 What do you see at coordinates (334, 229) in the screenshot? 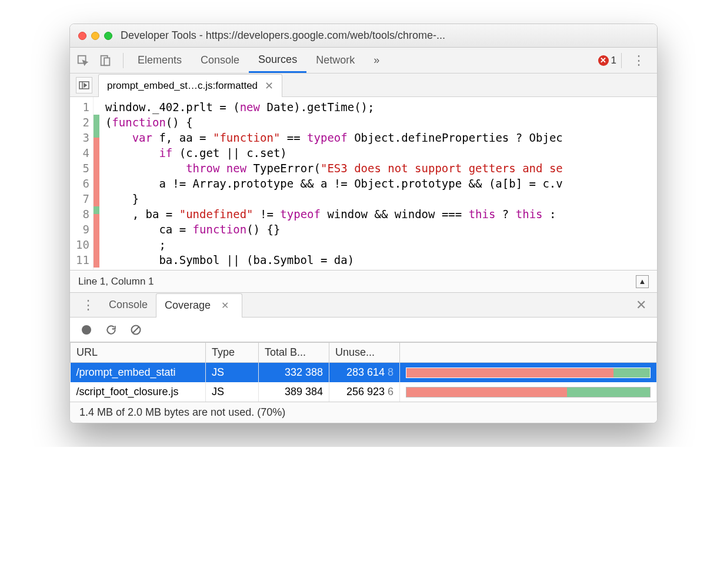
I see `code-line: ca = function() {}` at bounding box center [334, 229].